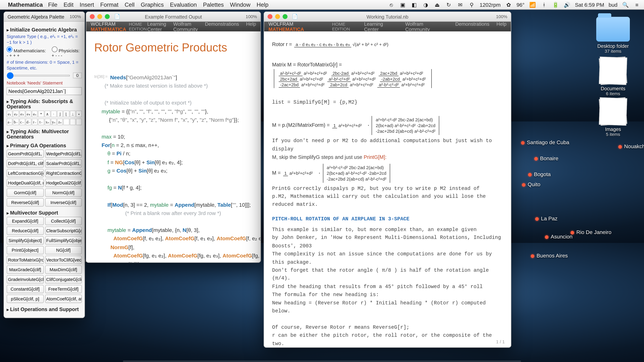  I want to click on palette-op-button: ExpandG[clif], so click(25, 221).